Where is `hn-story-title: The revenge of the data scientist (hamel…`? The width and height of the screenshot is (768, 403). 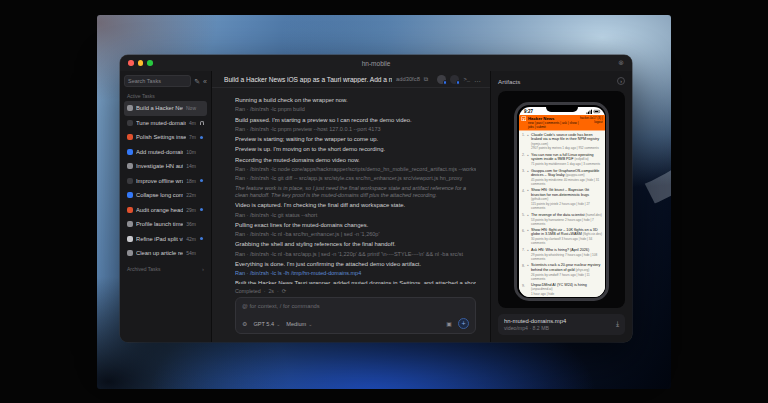 hn-story-title: The revenge of the data scientist (hamel… is located at coordinates (567, 214).